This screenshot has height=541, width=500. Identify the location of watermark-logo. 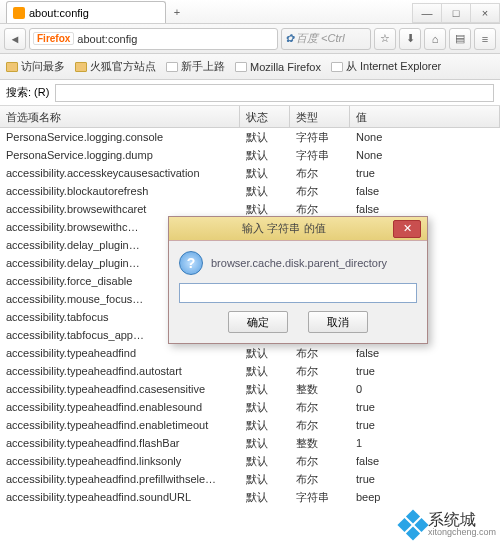
(412, 524).